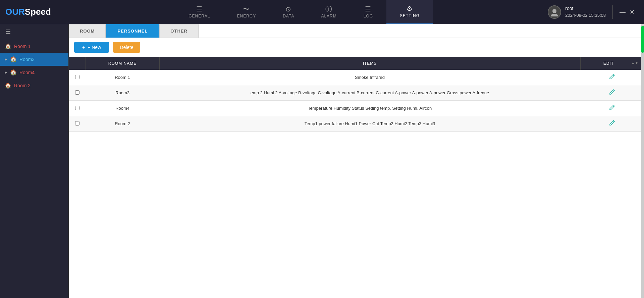  I want to click on cell-items: emp 2 Humi 2 A-voltage B-voltage C-volta…, so click(370, 93).